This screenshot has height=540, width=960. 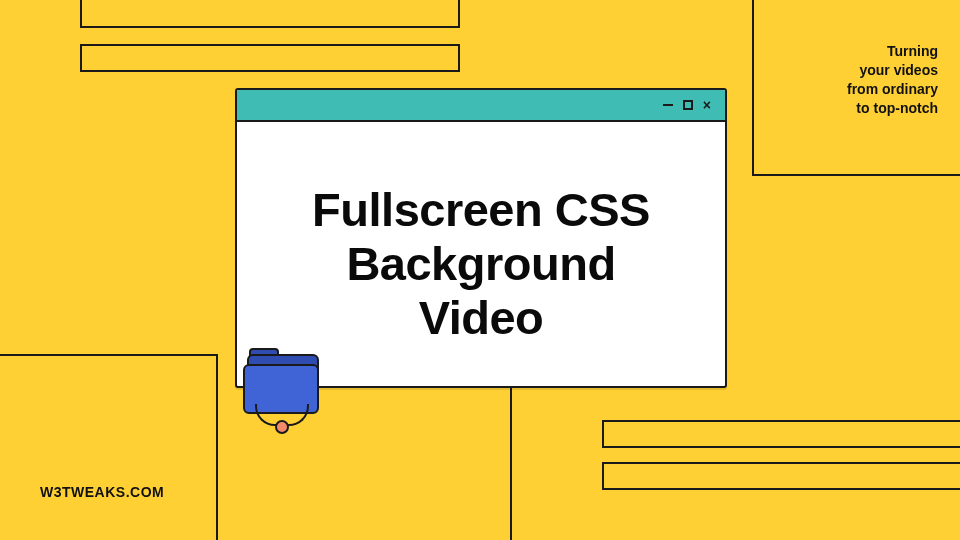 I want to click on folder-dot-icon, so click(x=282, y=427).